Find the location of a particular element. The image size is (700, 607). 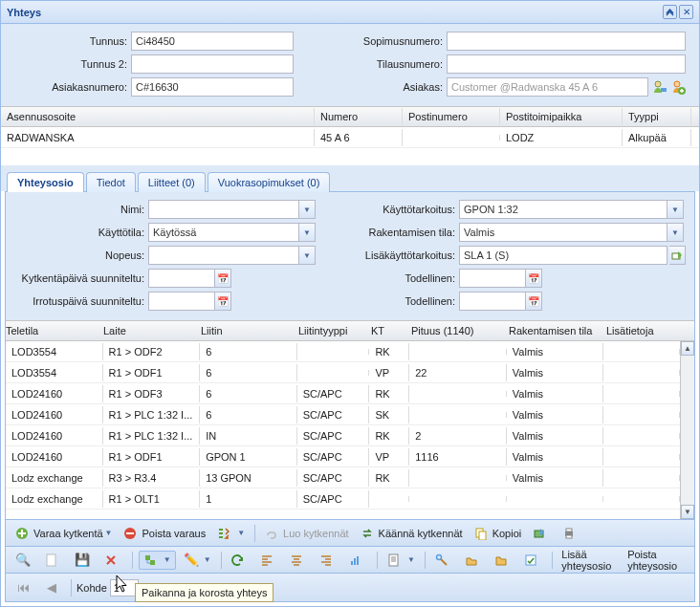

align-right-button is located at coordinates (329, 560).